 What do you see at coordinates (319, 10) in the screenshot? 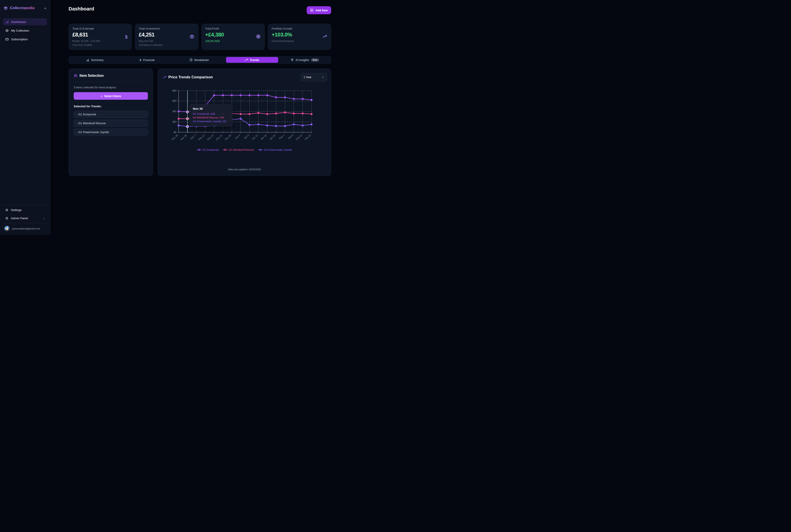
I see `add-item-button: Add Item` at bounding box center [319, 10].